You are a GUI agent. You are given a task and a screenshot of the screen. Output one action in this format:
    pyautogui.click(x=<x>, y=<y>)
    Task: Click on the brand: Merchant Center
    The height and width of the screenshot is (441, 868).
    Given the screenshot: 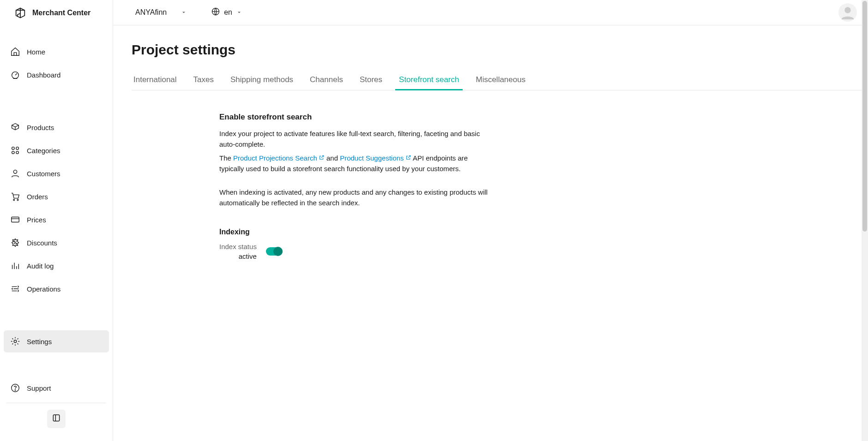 What is the action you would take?
    pyautogui.click(x=56, y=13)
    